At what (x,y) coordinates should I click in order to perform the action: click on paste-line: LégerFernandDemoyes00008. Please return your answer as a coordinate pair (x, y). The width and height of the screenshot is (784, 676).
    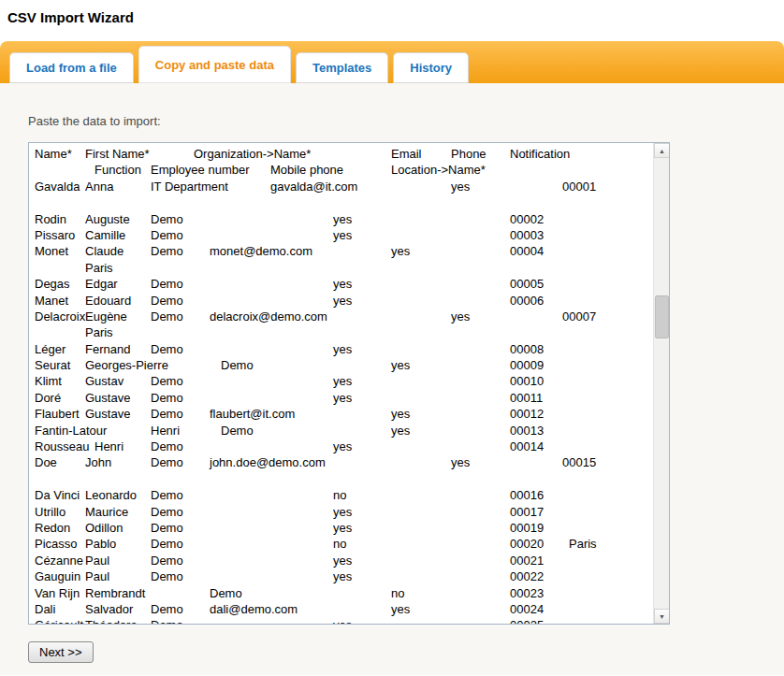
    Looking at the image, I should click on (342, 350).